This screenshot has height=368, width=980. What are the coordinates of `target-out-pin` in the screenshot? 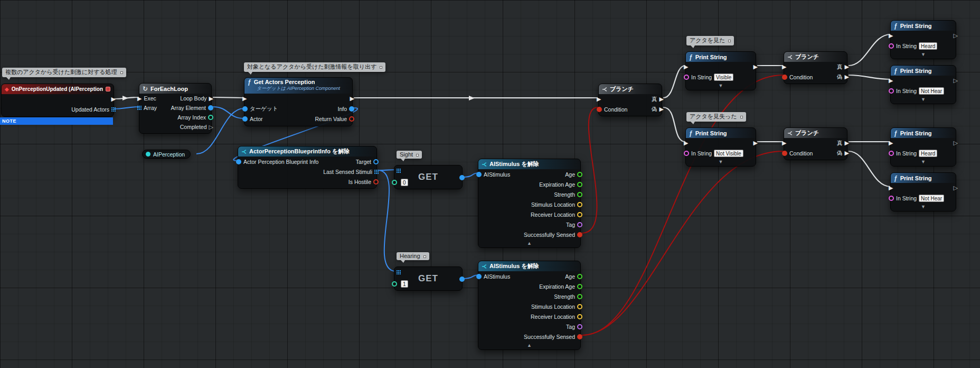 It's located at (376, 162).